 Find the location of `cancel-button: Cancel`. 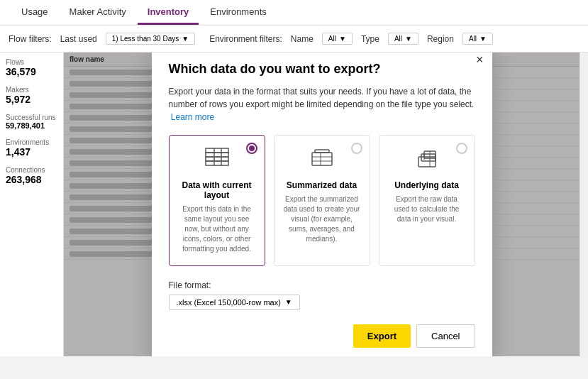

cancel-button: Cancel is located at coordinates (445, 336).